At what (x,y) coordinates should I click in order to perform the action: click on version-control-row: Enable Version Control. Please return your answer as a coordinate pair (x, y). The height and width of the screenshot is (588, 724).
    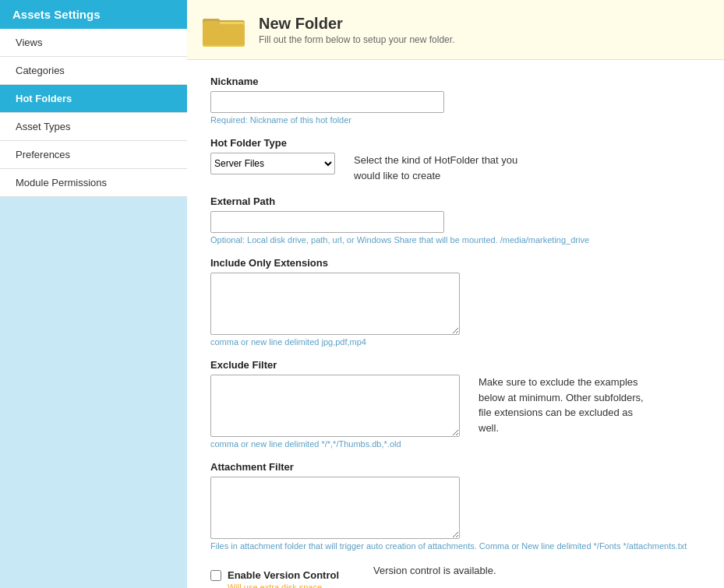
    Looking at the image, I should click on (274, 575).